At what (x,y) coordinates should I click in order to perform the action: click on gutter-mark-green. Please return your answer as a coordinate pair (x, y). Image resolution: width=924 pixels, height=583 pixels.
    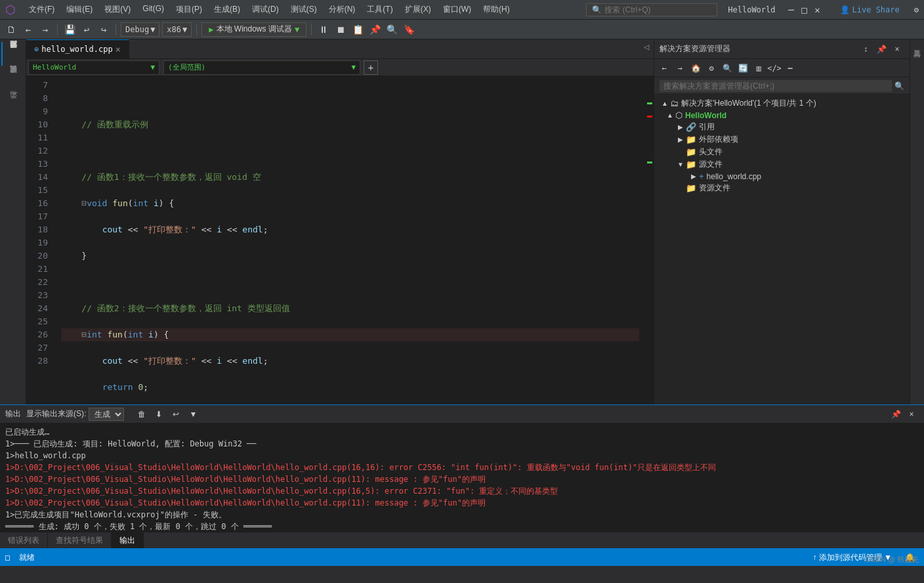
    Looking at the image, I should click on (650, 104).